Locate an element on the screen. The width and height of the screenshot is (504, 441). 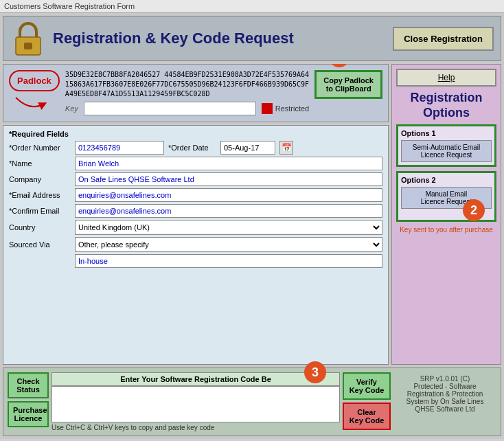
email-input is located at coordinates (229, 195).